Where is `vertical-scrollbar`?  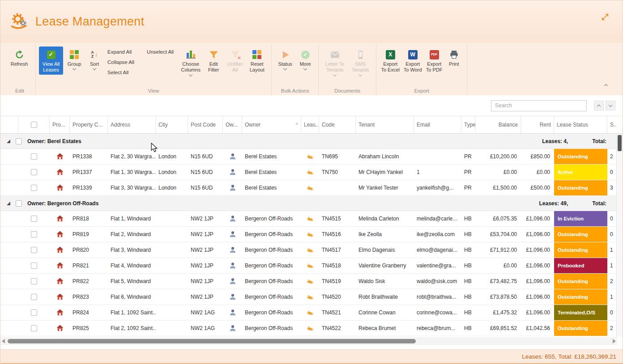
vertical-scrollbar is located at coordinates (619, 235).